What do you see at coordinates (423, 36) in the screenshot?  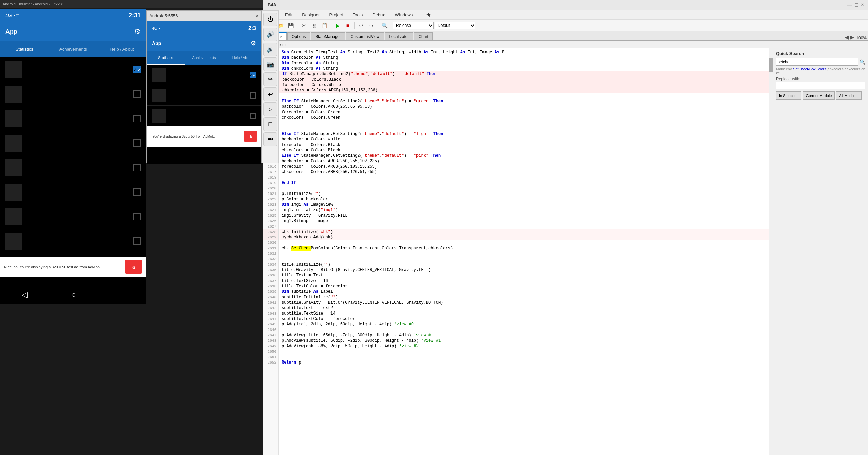 I see `tab-chart: Chart` at bounding box center [423, 36].